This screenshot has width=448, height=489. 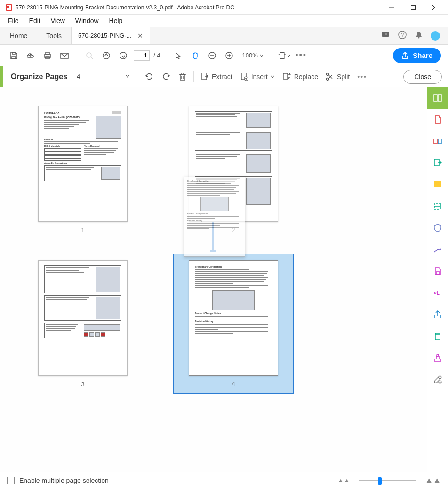 What do you see at coordinates (104, 36) in the screenshot?
I see `tab-document-label: 570-28015-PING-...` at bounding box center [104, 36].